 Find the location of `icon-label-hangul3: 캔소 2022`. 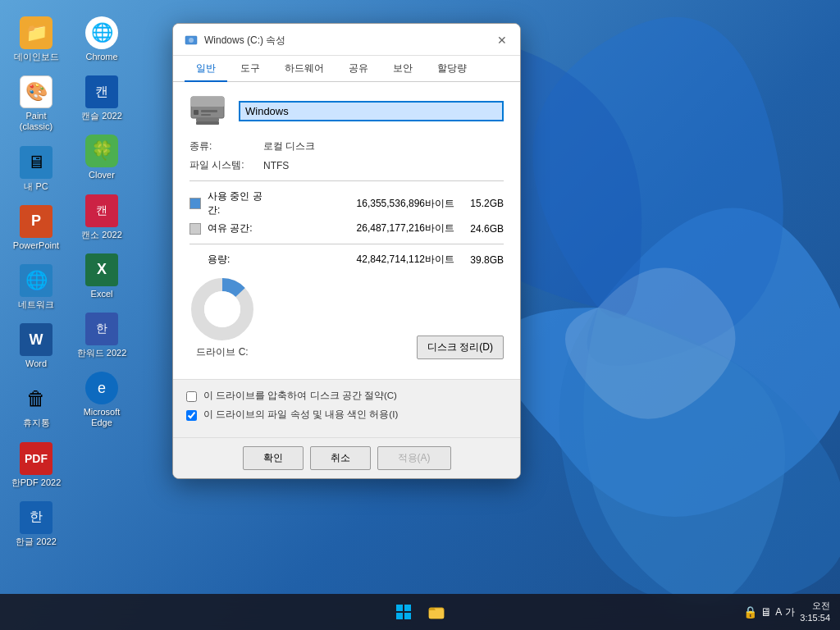

icon-label-hangul3: 캔소 2022 is located at coordinates (102, 235).